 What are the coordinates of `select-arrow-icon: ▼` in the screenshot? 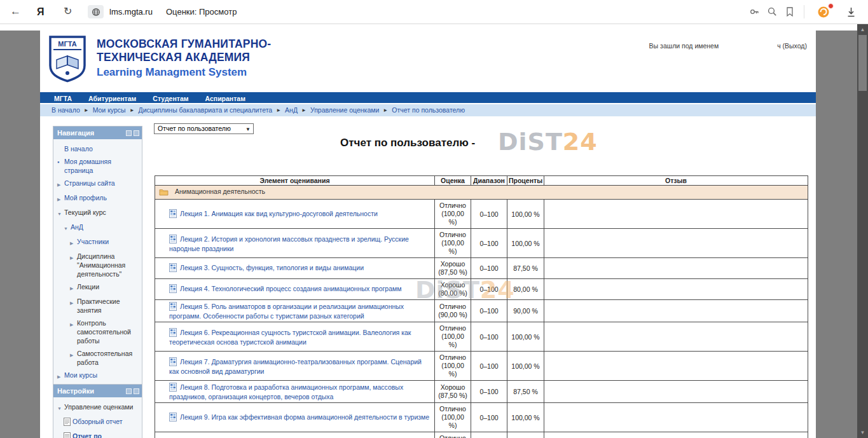 It's located at (248, 130).